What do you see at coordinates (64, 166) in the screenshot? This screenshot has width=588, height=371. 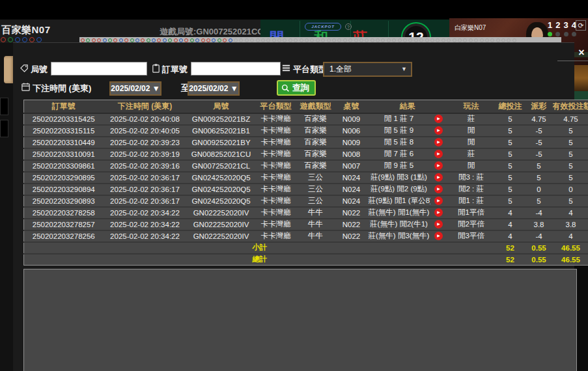 I see `cell-order: 250202203309861` at bounding box center [64, 166].